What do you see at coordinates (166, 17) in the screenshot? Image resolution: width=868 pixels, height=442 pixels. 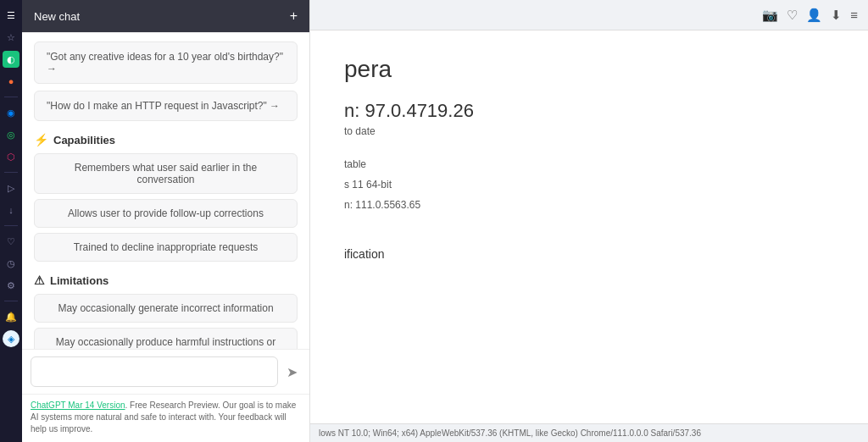 I see `chat-header: New chat +` at bounding box center [166, 17].